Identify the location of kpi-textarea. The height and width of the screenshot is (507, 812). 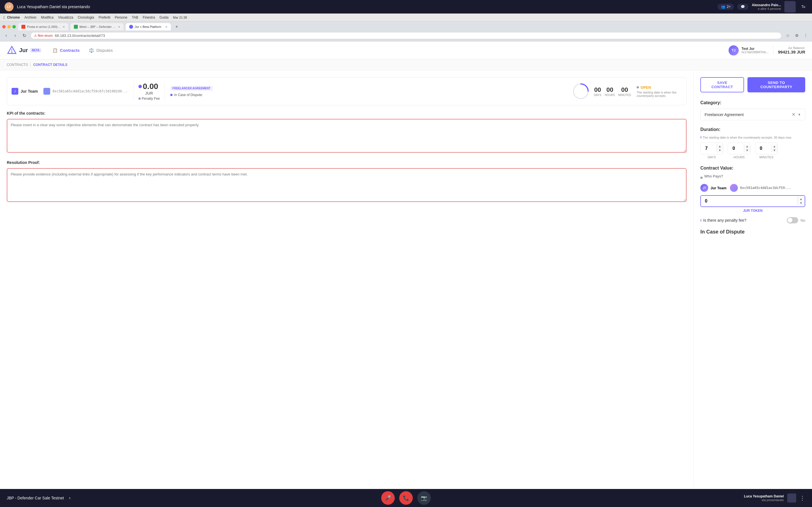
(347, 135).